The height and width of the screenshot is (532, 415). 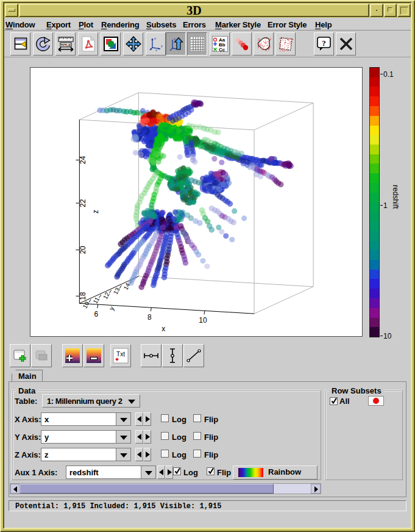 I want to click on svg-text: 24, so click(x=83, y=160).